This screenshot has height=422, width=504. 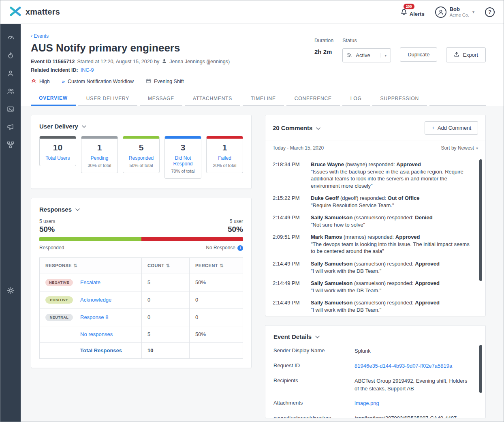 I want to click on stat-responded: 5 Responded 50% of total, so click(x=141, y=155).